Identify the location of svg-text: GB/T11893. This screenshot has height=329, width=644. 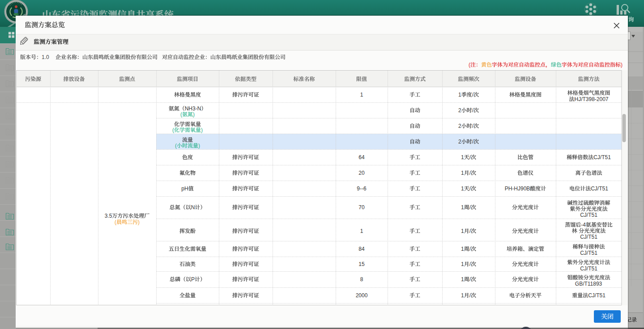
(589, 284).